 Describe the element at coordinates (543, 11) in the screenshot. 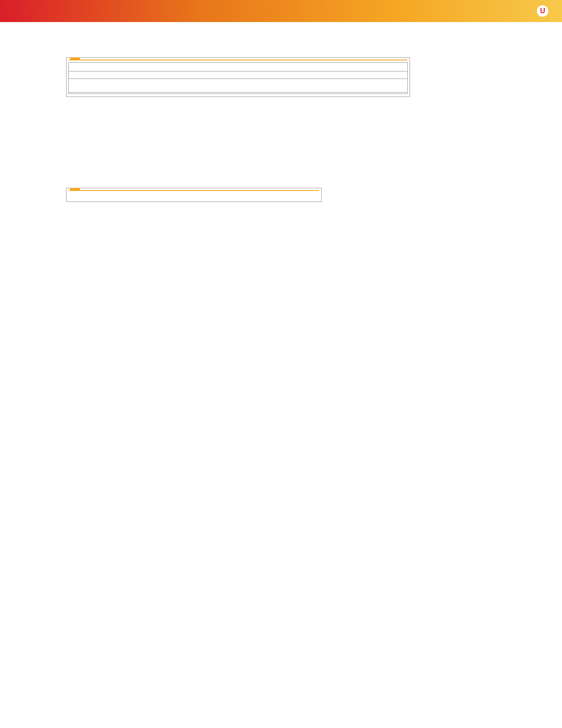

I see `logo-icon: U` at that location.